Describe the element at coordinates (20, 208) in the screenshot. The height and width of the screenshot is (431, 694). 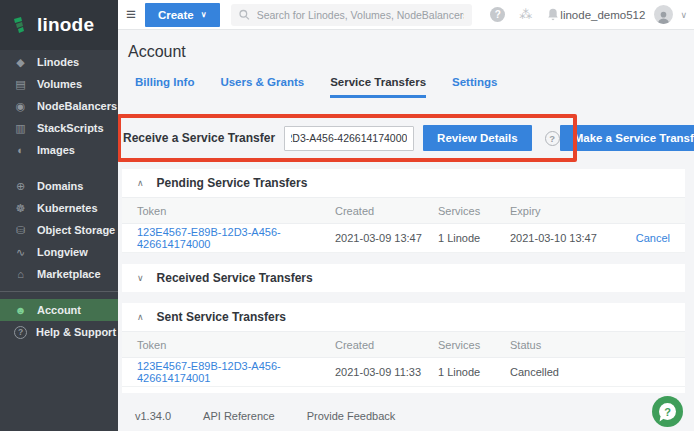
I see `kubernetes-icon: ☸` at that location.